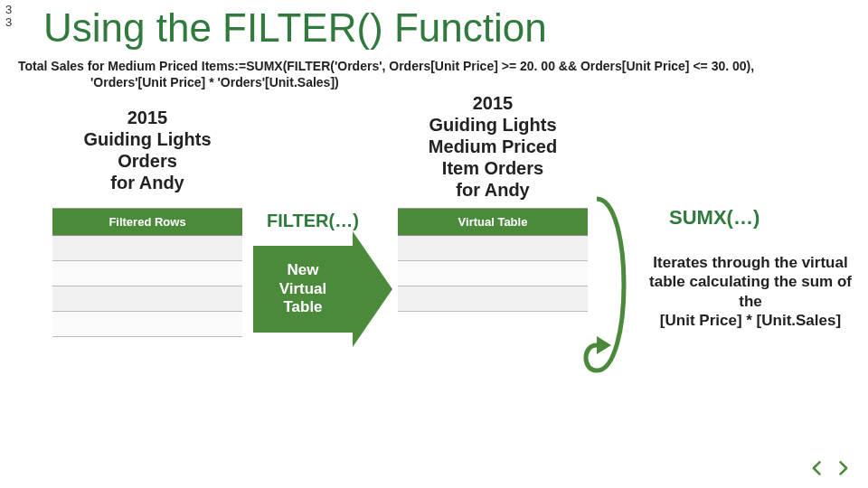 Image resolution: width=868 pixels, height=488 pixels. Describe the element at coordinates (434, 74) in the screenshot. I see `formula-text: Total Sales for Medium Priced Items:=SUM…` at that location.